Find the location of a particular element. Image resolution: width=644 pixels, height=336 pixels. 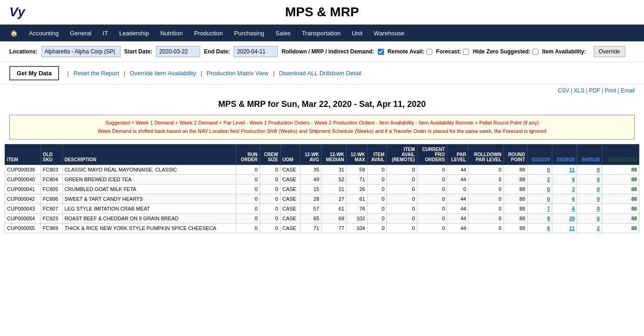

download-all-link: Download ALL Drilldown Detail is located at coordinates (320, 73).